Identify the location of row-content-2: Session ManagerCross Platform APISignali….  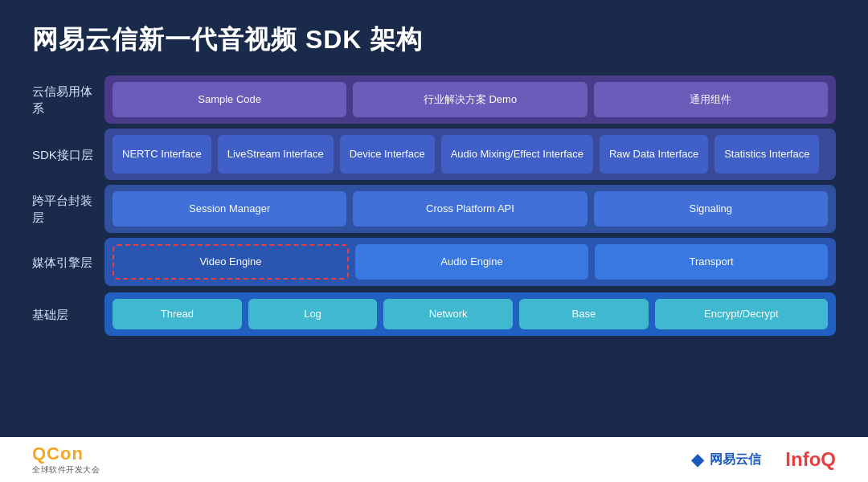
(470, 209).